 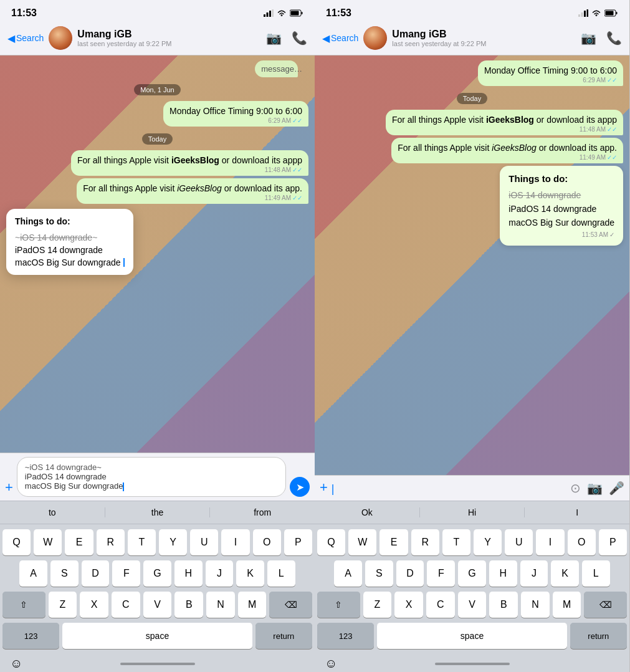 I want to click on back-button-left: ◀ Search, so click(x=26, y=39).